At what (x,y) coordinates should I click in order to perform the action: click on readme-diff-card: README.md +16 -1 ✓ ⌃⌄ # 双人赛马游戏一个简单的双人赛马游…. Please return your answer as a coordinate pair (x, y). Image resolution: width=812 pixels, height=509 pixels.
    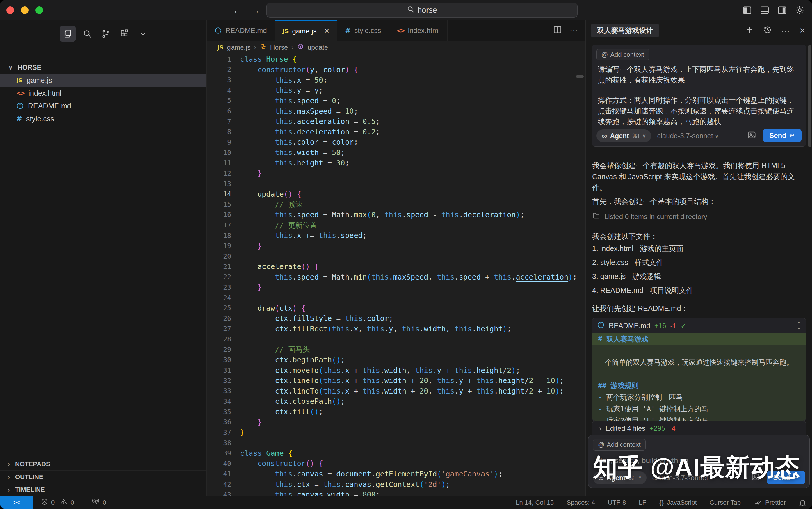
    Looking at the image, I should click on (699, 370).